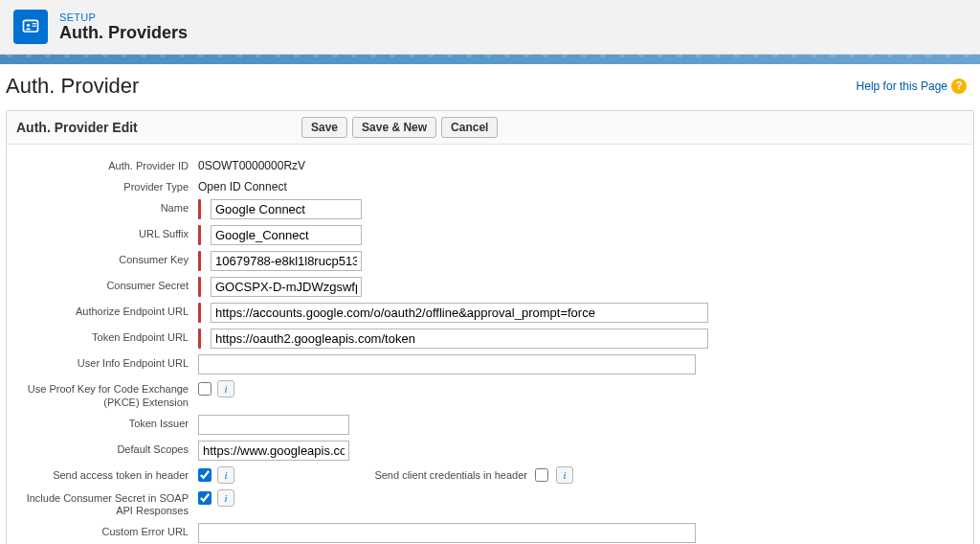 The height and width of the screenshot is (544, 980). I want to click on setup-header: SETUP Auth. Providers, so click(490, 27).